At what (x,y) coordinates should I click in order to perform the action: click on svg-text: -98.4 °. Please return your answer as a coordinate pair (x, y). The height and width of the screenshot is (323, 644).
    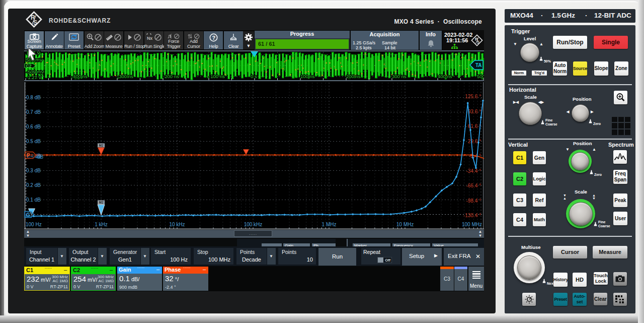
    Looking at the image, I should click on (473, 201).